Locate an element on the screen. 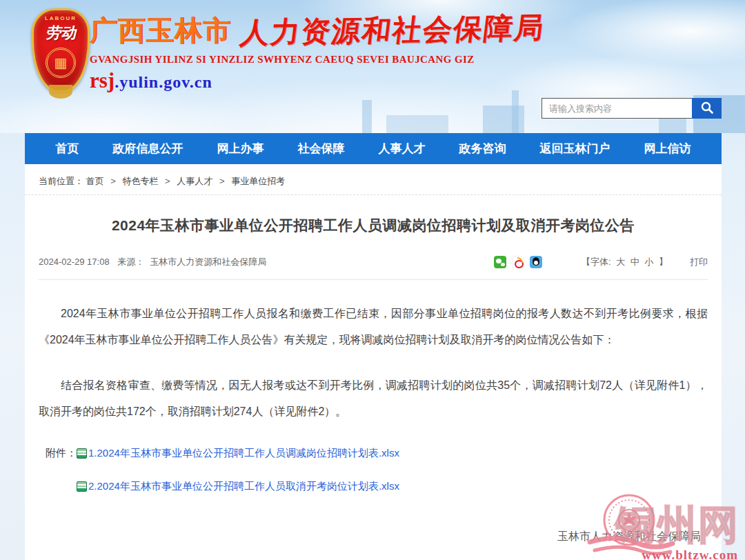 Image resolution: width=745 pixels, height=560 pixels. weibo-share-icon is located at coordinates (518, 262).